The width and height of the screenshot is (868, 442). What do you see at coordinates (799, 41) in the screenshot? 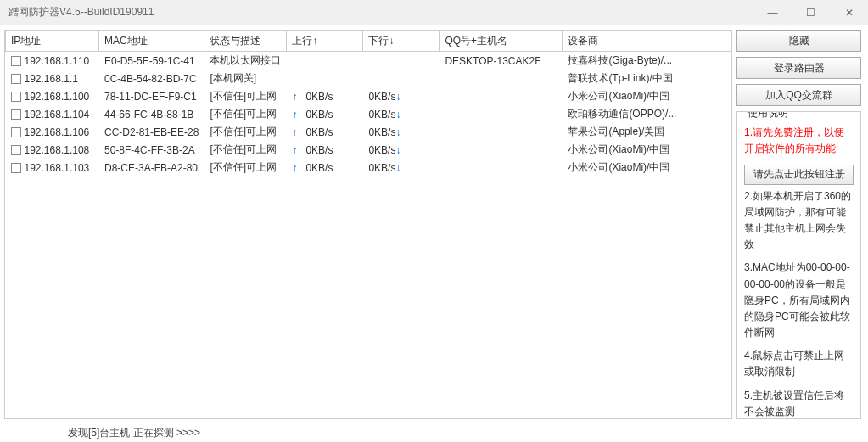
I see `hide-button: 隐藏` at bounding box center [799, 41].